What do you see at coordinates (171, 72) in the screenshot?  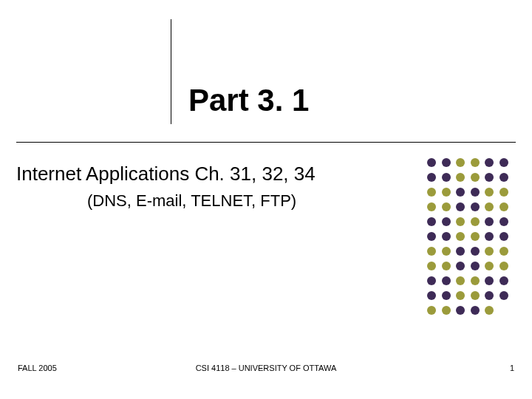 I see `title-vertical-rule` at bounding box center [171, 72].